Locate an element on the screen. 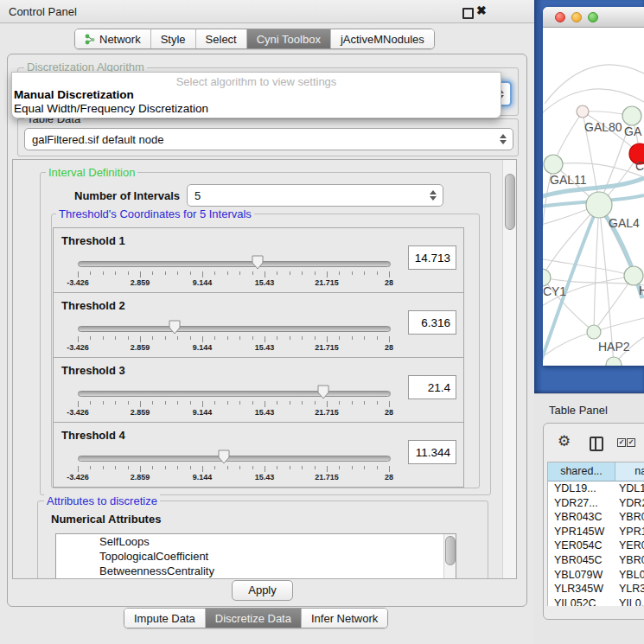  table-cell: YBR045C is located at coordinates (582, 560).